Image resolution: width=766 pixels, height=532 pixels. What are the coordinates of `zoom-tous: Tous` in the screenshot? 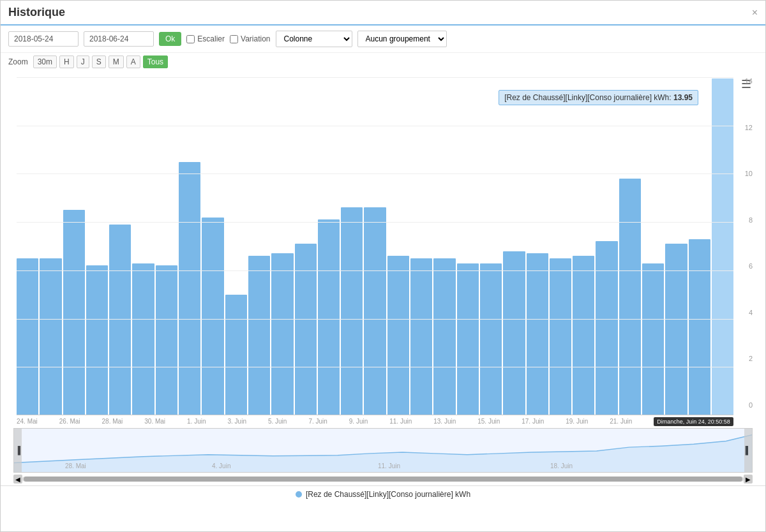 It's located at (156, 62).